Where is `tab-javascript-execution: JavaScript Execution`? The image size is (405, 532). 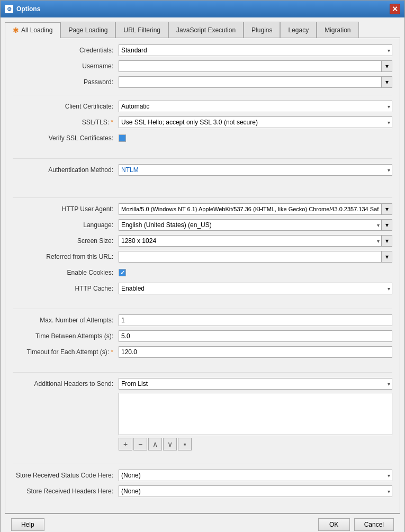 tab-javascript-execution: JavaScript Execution is located at coordinates (206, 30).